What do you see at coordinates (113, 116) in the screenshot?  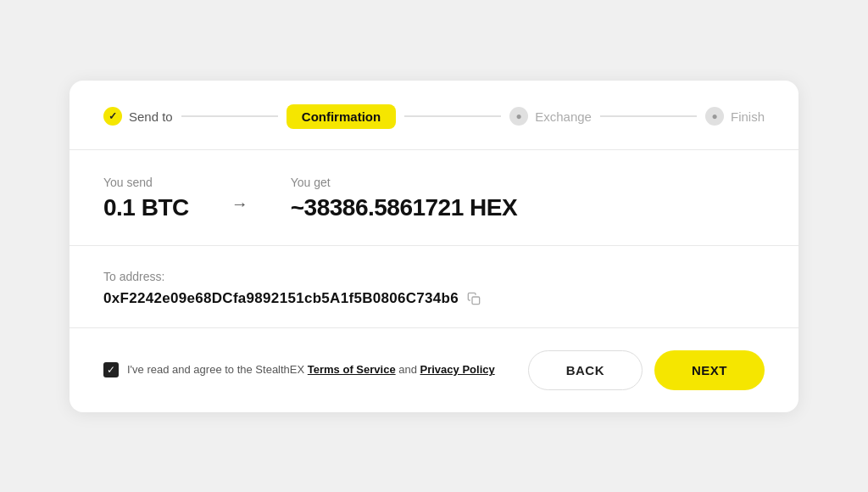 I see `step-send-to-circle: ✓` at bounding box center [113, 116].